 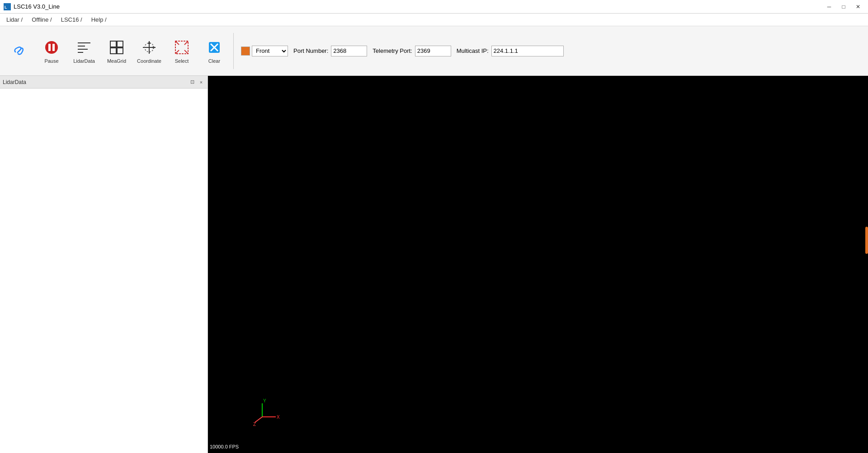 What do you see at coordinates (32, 7) in the screenshot?
I see `title-bar-left: L LSC16 V3.0_Line` at bounding box center [32, 7].